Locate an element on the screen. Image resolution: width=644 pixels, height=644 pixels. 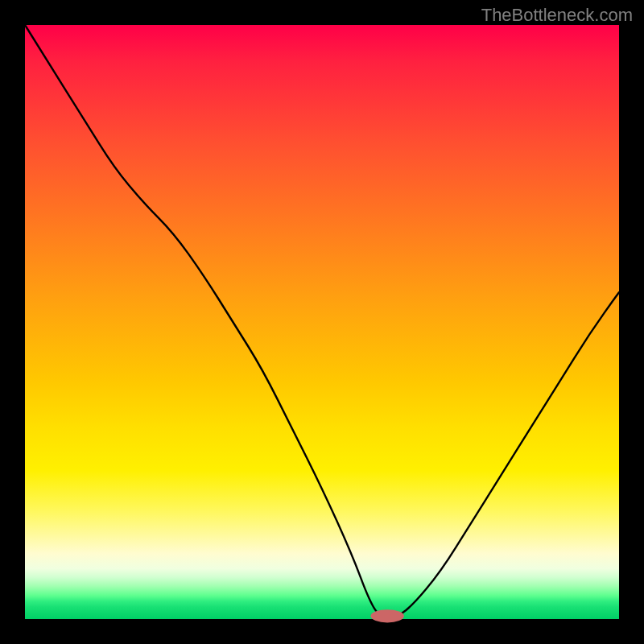
sweet-spot-marker is located at coordinates (388, 616).